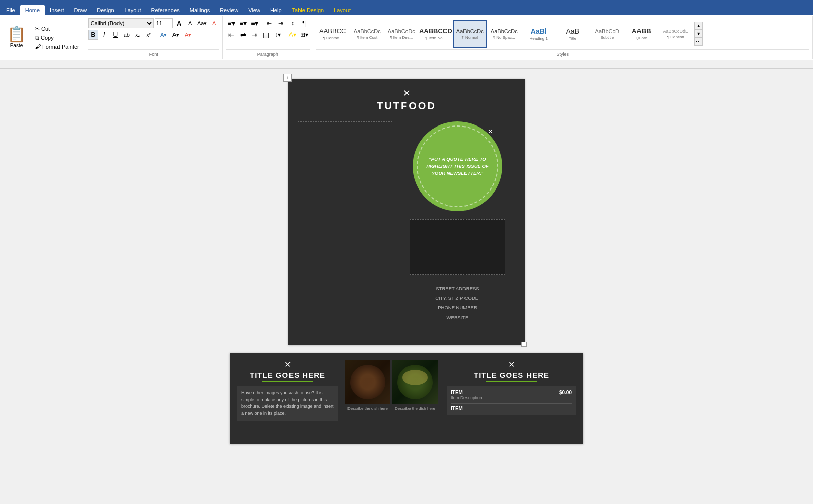 The height and width of the screenshot is (504, 813). Describe the element at coordinates (266, 35) in the screenshot. I see `justify-button: ▤` at that location.